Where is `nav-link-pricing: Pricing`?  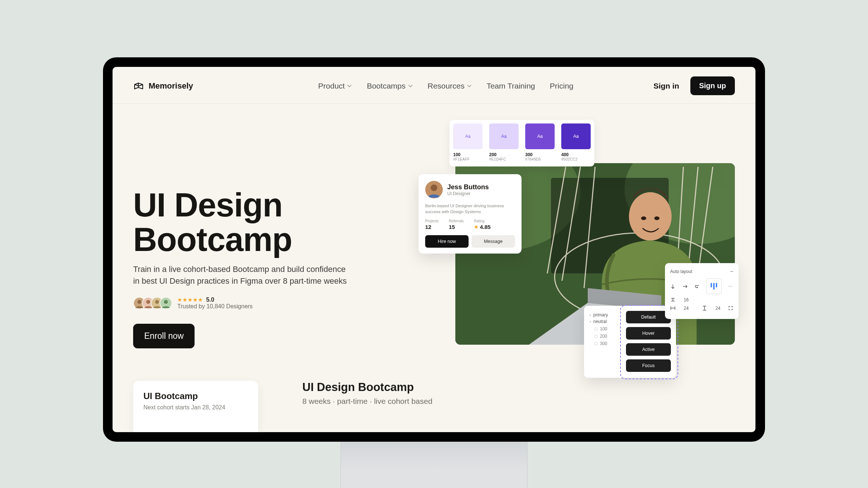
nav-link-pricing: Pricing is located at coordinates (562, 86).